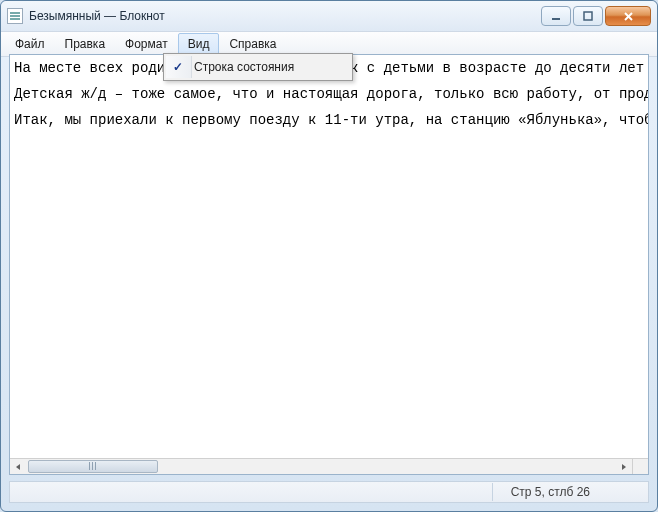  I want to click on cursor-position: Стр 5, стлб 26, so click(550, 492).